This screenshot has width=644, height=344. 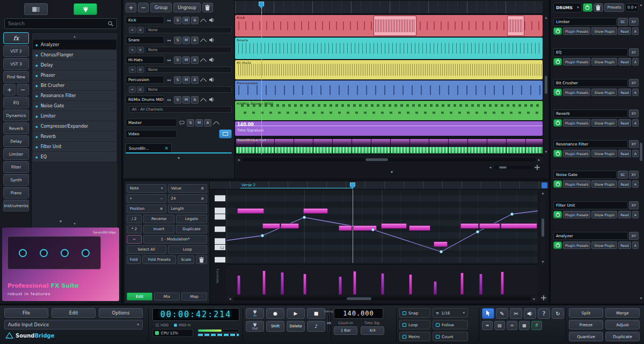 I want to click on scale-button: Scale, so click(x=186, y=260).